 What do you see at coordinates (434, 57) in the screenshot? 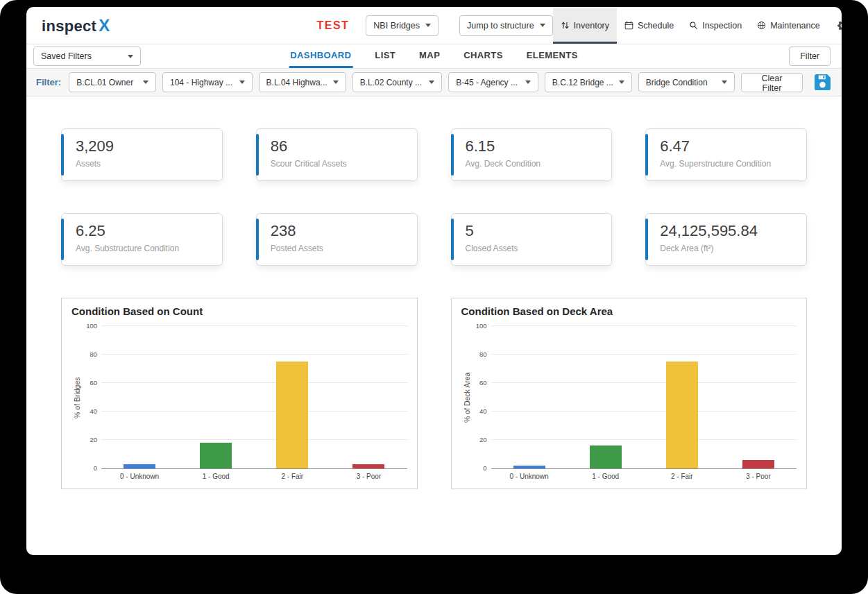
I see `tabs-bar: Saved Filters DASHBOARD LIST MAP CHARTS …` at bounding box center [434, 57].